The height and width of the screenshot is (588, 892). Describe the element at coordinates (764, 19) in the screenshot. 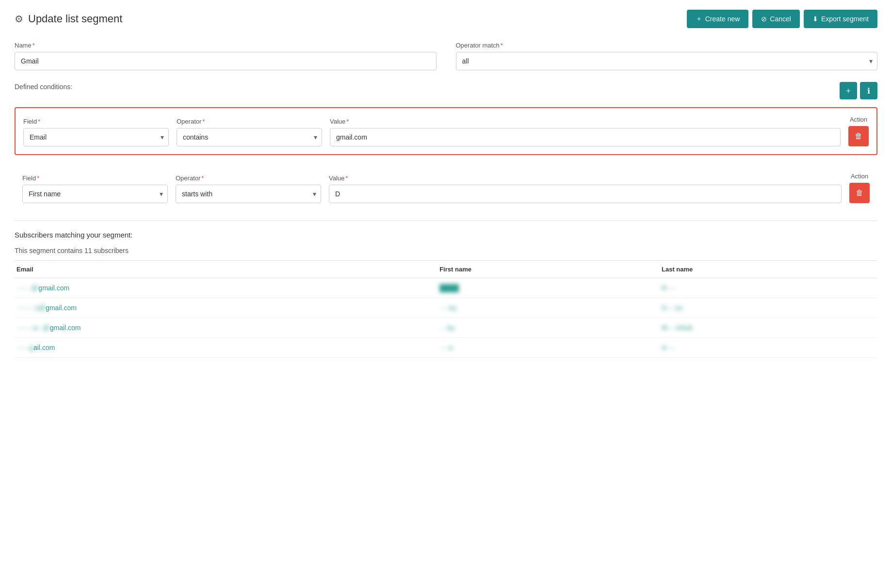

I see `cancel-icon: ⊘` at that location.